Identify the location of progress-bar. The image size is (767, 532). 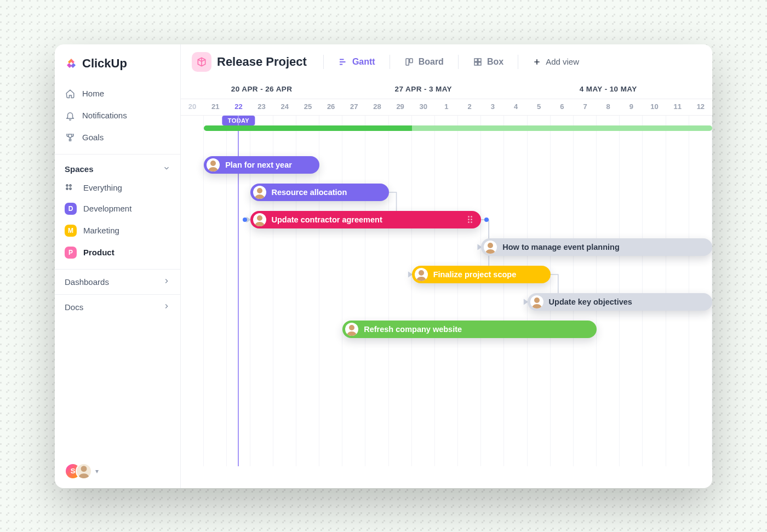
(458, 128).